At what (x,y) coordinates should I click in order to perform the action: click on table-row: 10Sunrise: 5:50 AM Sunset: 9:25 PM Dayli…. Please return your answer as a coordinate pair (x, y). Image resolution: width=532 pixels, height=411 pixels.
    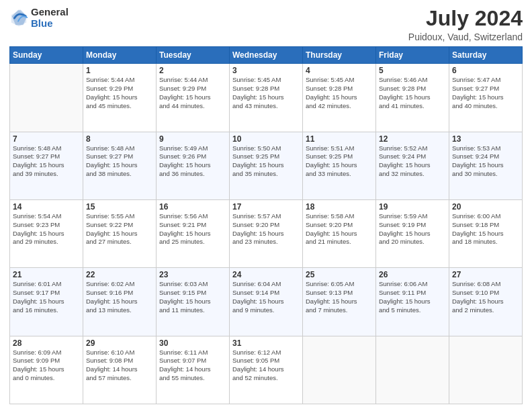
    Looking at the image, I should click on (266, 165).